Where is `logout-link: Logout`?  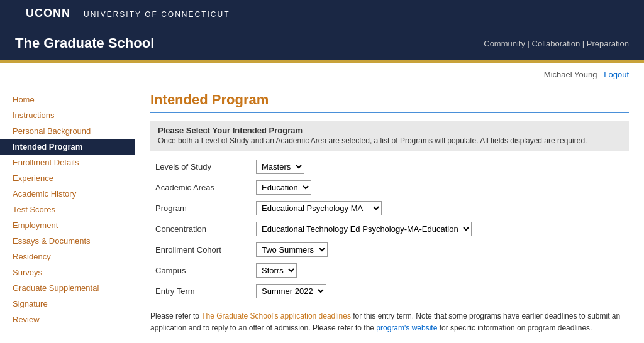
logout-link: Logout is located at coordinates (616, 74).